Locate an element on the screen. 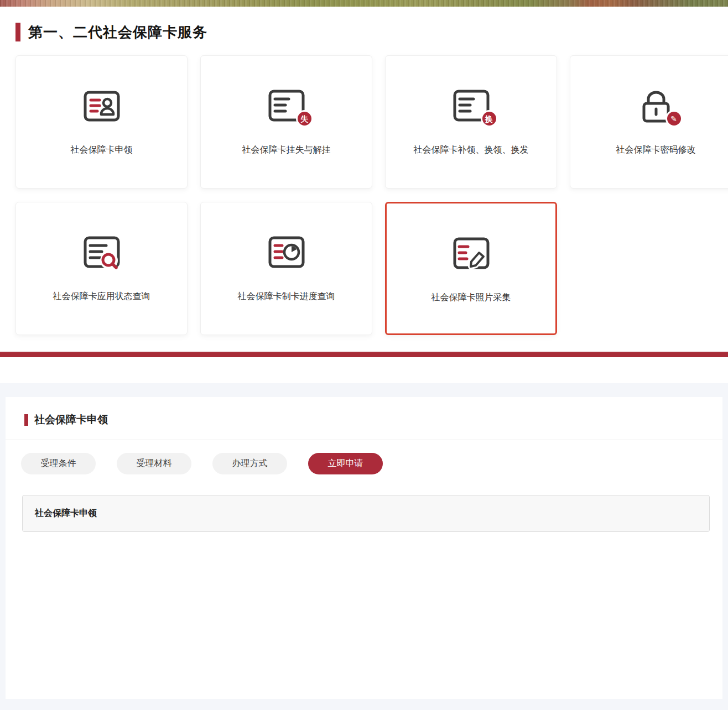  id-card-person-icon is located at coordinates (102, 107).